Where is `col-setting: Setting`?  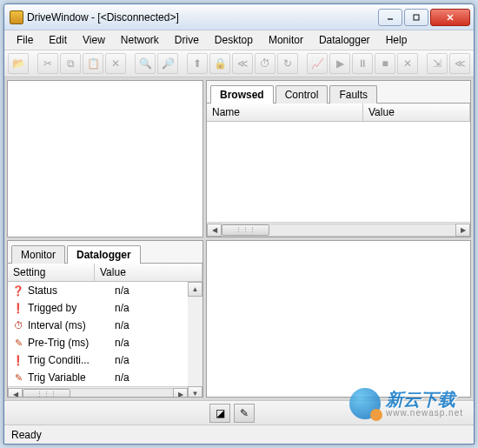 col-setting: Setting is located at coordinates (51, 272).